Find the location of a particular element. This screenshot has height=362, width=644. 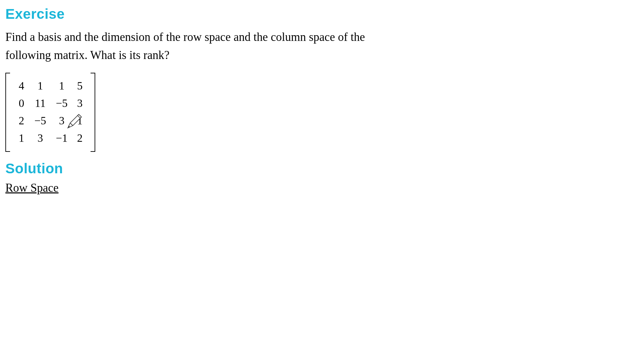

matrix-cell: 4 is located at coordinates (21, 86).